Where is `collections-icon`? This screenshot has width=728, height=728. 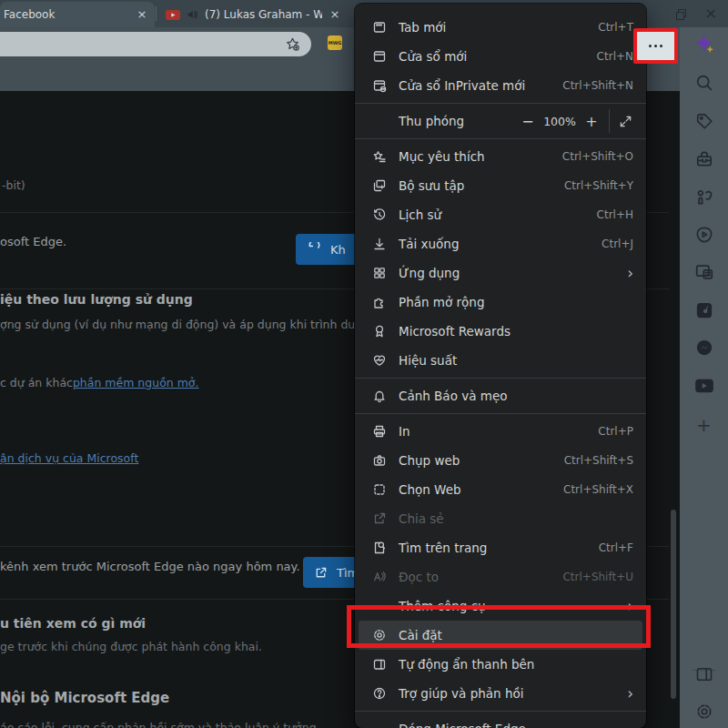
collections-icon is located at coordinates (379, 186).